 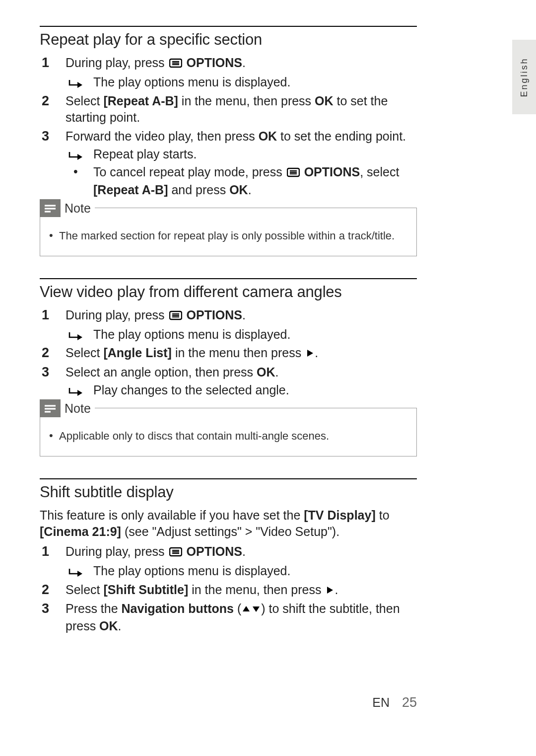 I want to click on section-title: Shift subtitle display, so click(x=228, y=492).